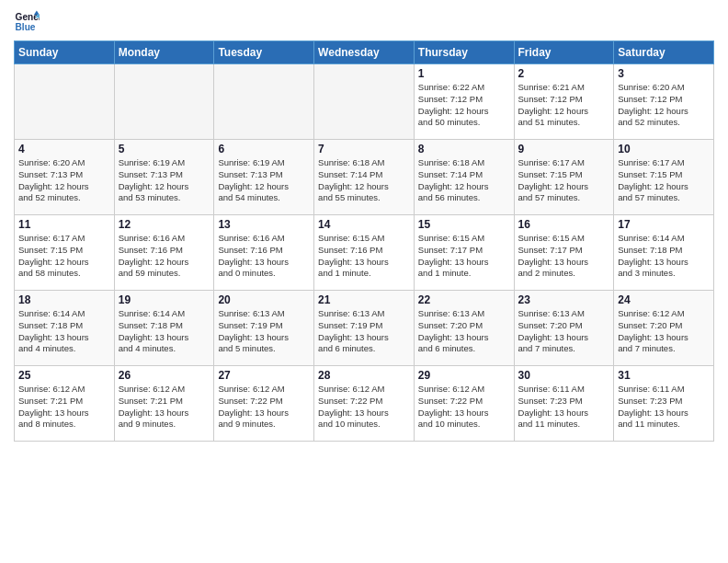  I want to click on day-info: Sunrise: 6:15 AMSunset: 7:16 PMDaylight:…, so click(364, 256).